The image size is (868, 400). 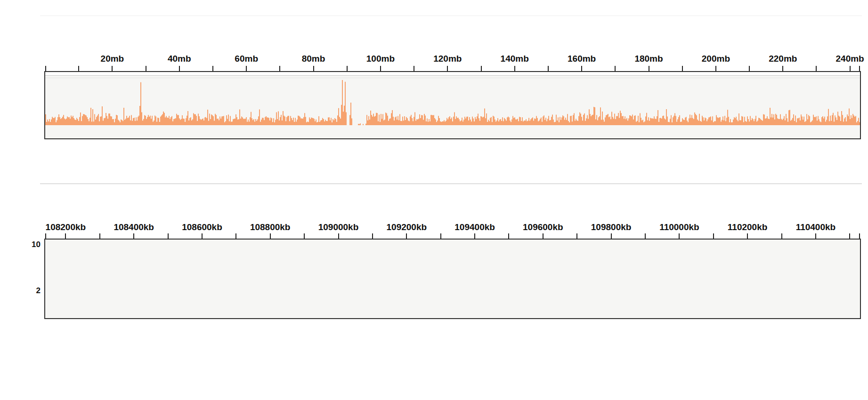 I want to click on ruler-tick-label: 109600kb, so click(x=543, y=227).